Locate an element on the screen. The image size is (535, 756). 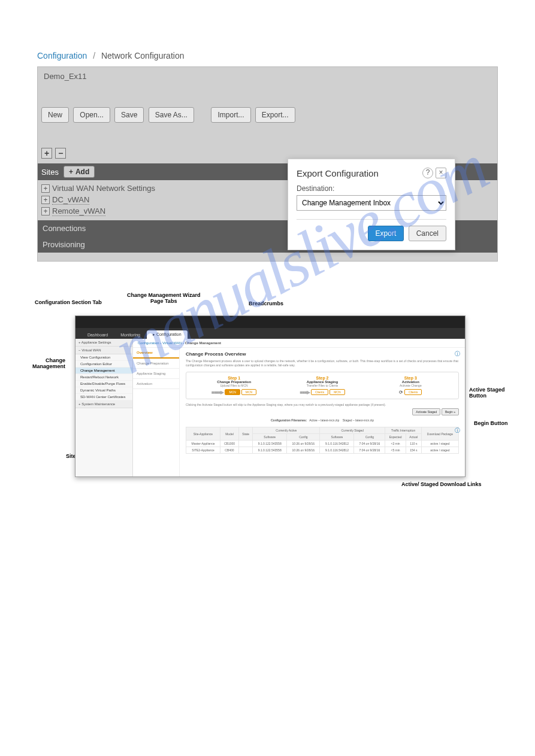
config-filenames: Configuration Filenames: Active – latest… is located at coordinates (322, 420).